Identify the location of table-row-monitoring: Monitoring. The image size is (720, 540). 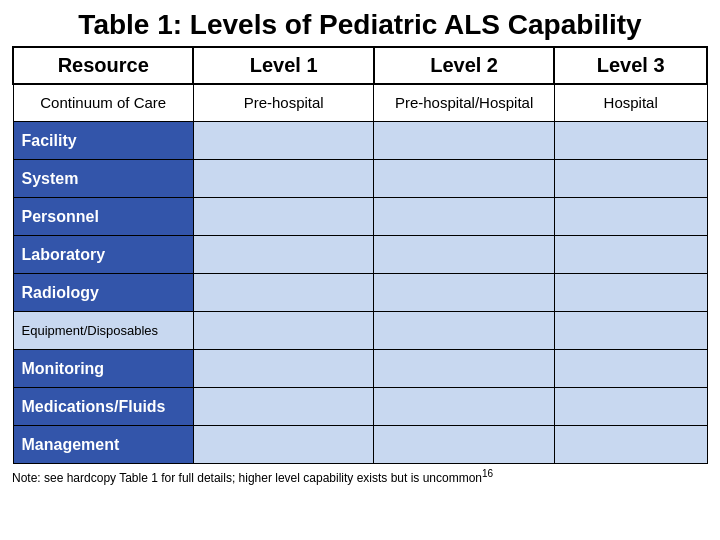
(360, 369).